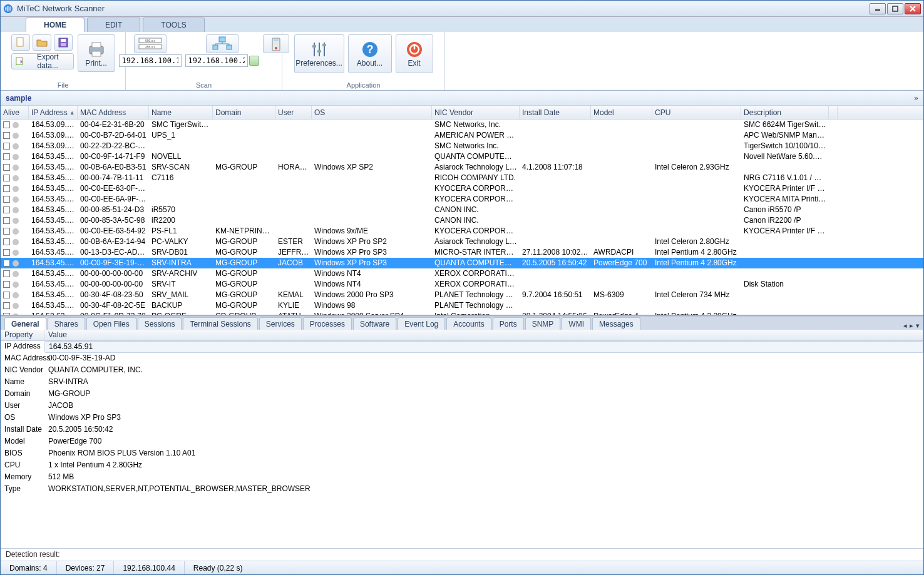 The width and height of the screenshot is (924, 575). I want to click on table-row: 164.53.63.1300-0C-F1-9D-73-70PC-OGRECD-G…, so click(462, 313).